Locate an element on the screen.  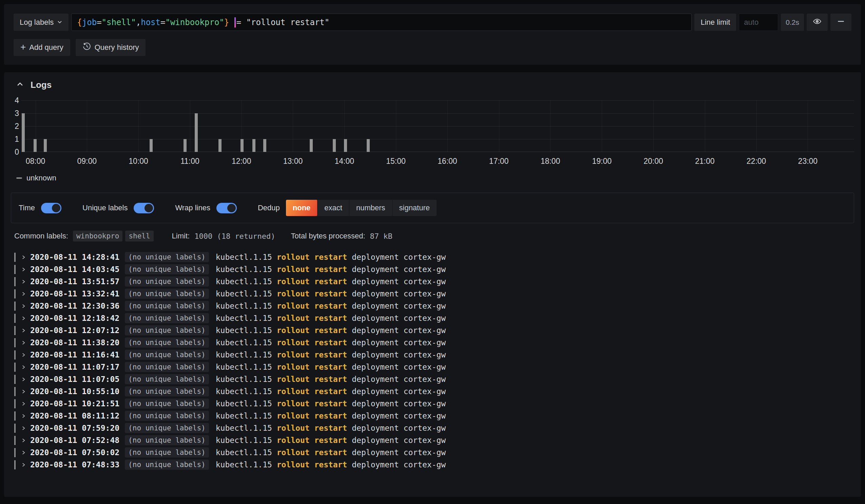
y-axis-tick-label: 4 is located at coordinates (16, 101).